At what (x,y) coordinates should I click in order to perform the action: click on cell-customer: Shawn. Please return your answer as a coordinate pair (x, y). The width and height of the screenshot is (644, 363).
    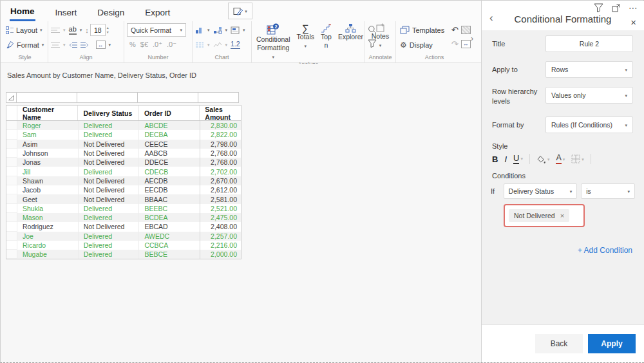
    Looking at the image, I should click on (48, 181).